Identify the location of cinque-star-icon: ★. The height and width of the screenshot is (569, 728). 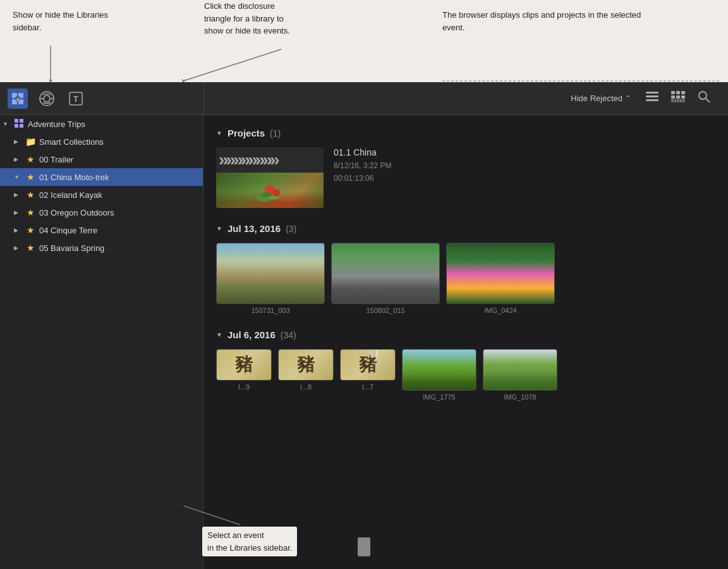
(30, 230).